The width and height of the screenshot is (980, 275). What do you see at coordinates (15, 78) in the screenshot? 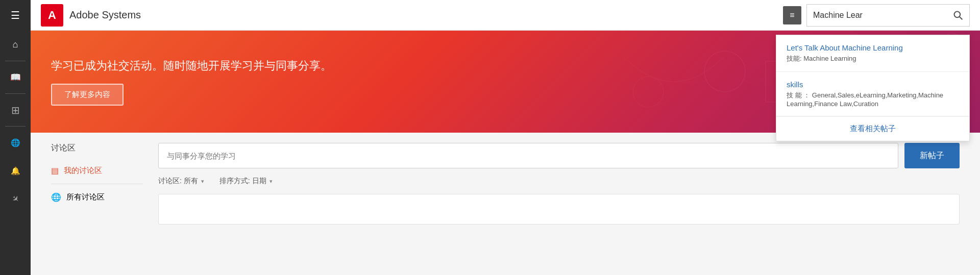
I see `sidebar-item-book: 📖` at bounding box center [15, 78].